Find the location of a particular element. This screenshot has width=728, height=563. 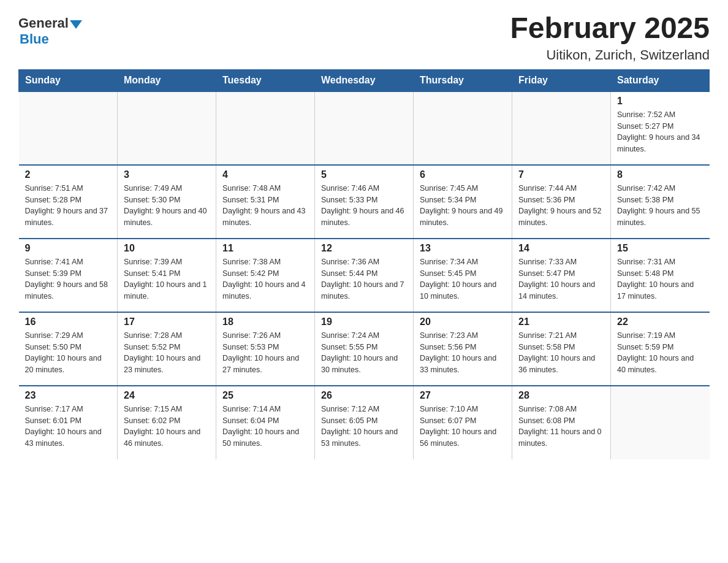

day-number: 16 is located at coordinates (69, 322).